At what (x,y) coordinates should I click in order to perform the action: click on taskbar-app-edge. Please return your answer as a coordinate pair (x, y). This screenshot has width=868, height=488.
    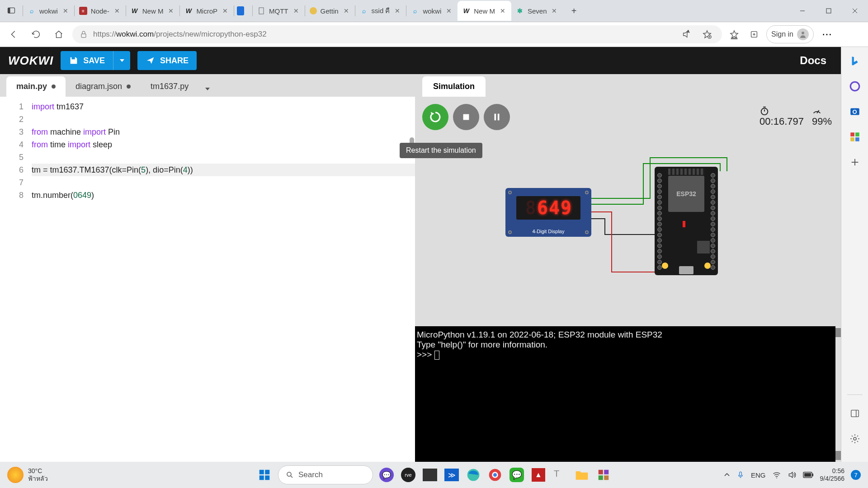
    Looking at the image, I should click on (473, 475).